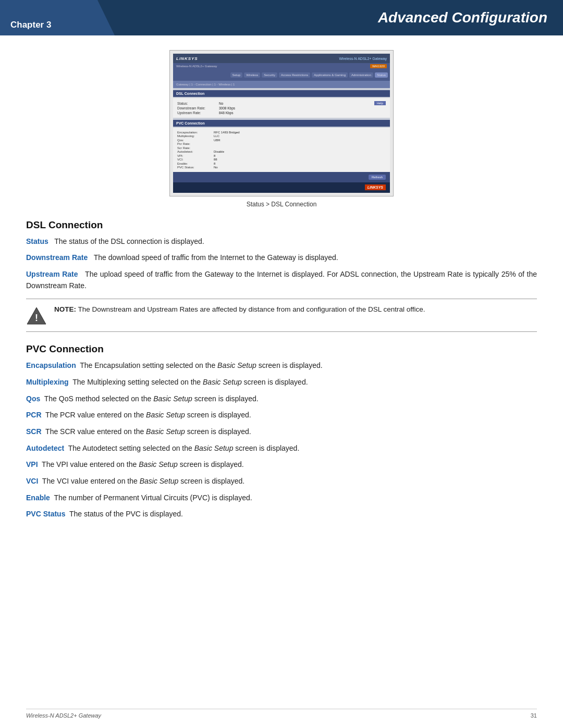 The height and width of the screenshot is (728, 563). I want to click on ss-pvc-vpi-val: 8, so click(215, 156).